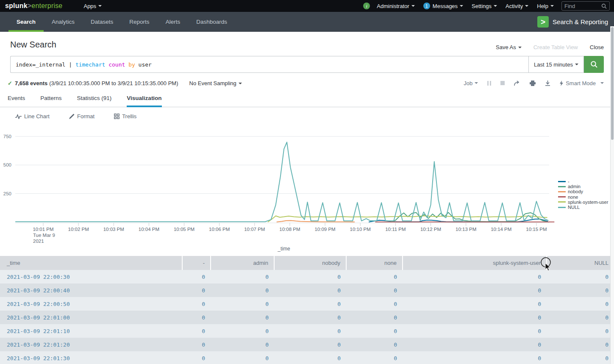 The height and width of the screenshot is (364, 614). I want to click on app-nav-tab-alerts: Alerts, so click(173, 22).